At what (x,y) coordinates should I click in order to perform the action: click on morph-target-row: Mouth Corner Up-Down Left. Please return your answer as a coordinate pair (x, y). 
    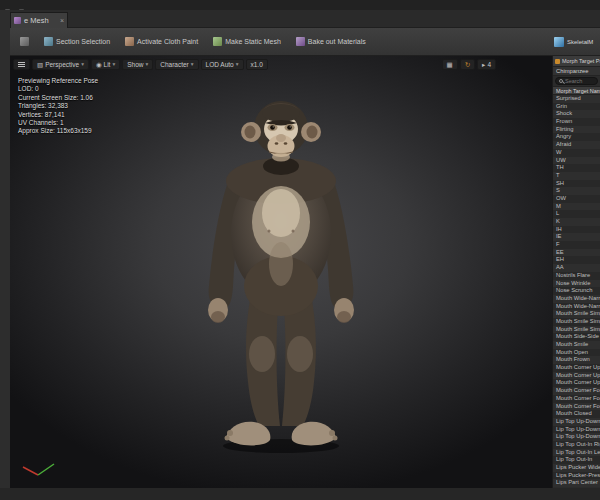
    Looking at the image, I should click on (576, 376).